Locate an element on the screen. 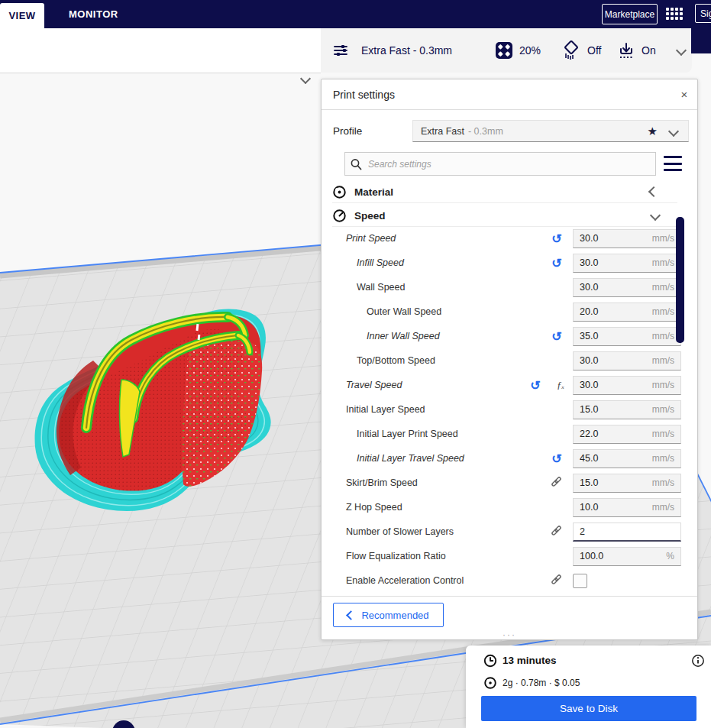 Image resolution: width=711 pixels, height=728 pixels. setting-row-print-speed: Print Speed ↺ mm/s is located at coordinates (510, 238).